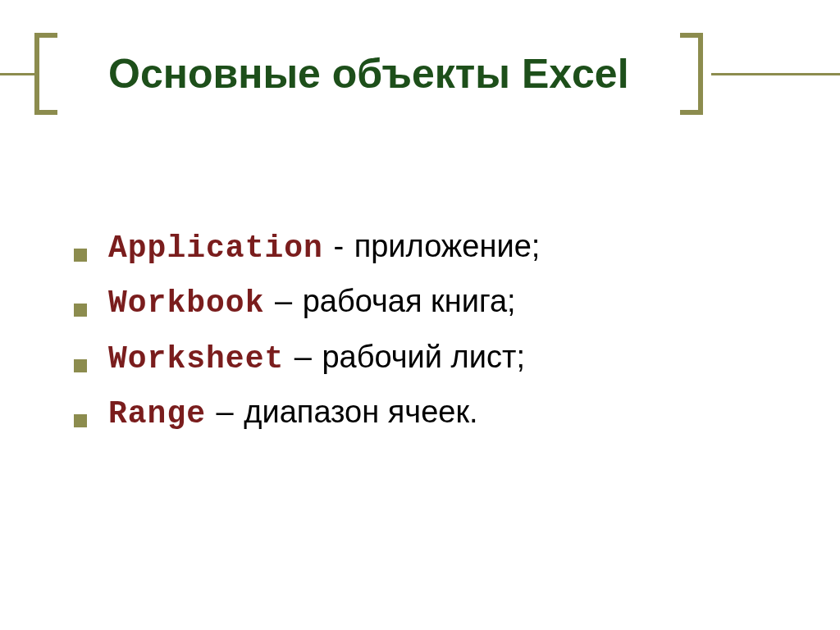 This screenshot has height=630, width=840. Describe the element at coordinates (448, 246) in the screenshot. I see `description: приложение;` at that location.